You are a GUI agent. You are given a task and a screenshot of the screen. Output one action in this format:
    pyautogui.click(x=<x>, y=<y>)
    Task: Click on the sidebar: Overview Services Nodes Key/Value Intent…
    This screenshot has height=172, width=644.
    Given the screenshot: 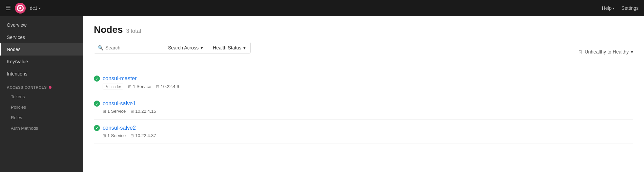 What is the action you would take?
    pyautogui.click(x=41, y=94)
    